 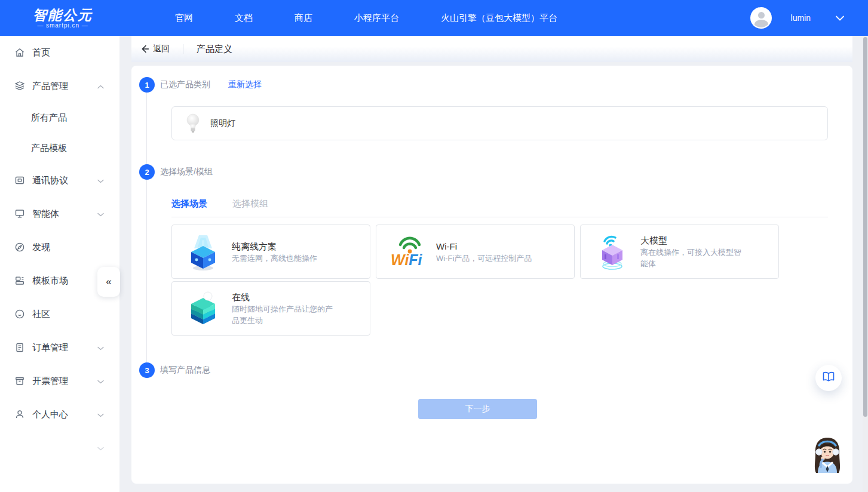 I want to click on scrollbar, so click(x=865, y=264).